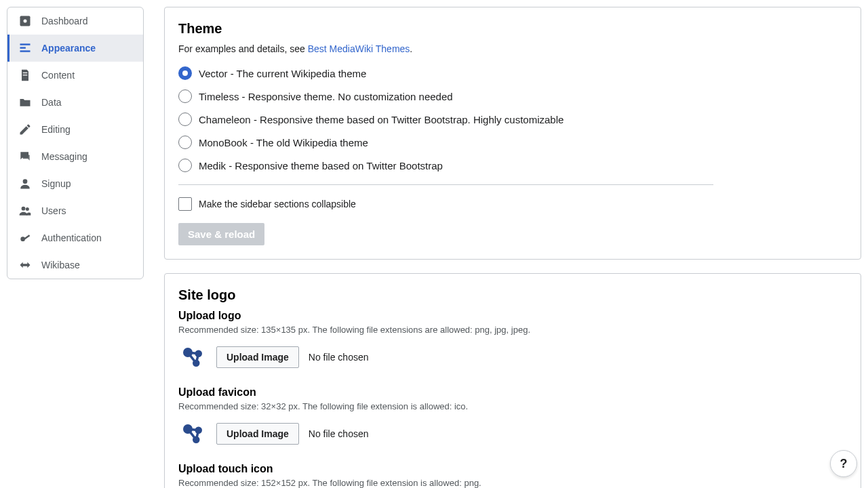 The image size is (868, 488). Describe the element at coordinates (25, 265) in the screenshot. I see `wikibase-icon` at that location.